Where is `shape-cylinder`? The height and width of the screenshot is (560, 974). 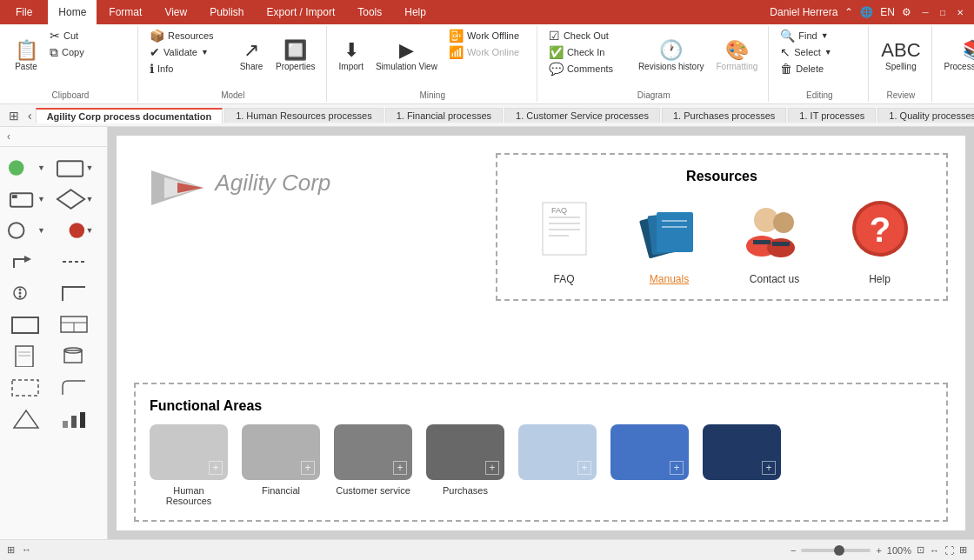 shape-cylinder is located at coordinates (75, 356).